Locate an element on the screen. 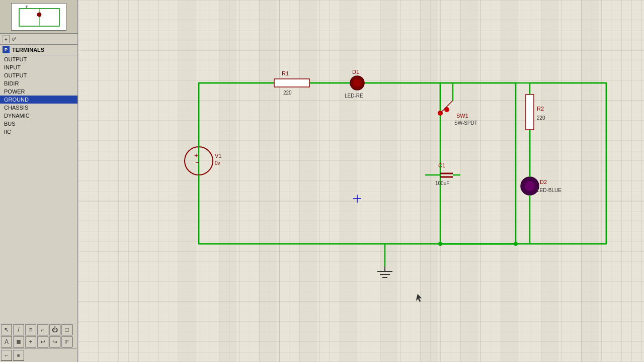 This screenshot has width=644, height=362. terminals-icon: P is located at coordinates (6, 50).